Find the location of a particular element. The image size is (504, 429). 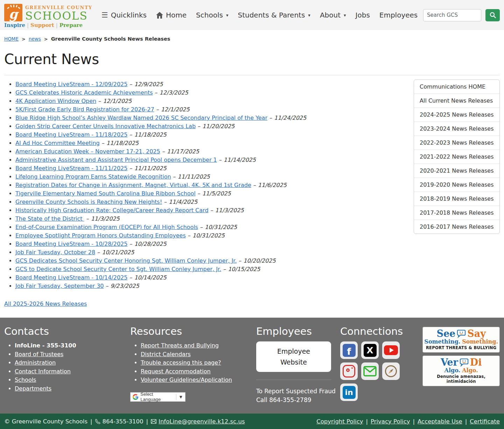

news-date: 9/23/2025 is located at coordinates (125, 286).